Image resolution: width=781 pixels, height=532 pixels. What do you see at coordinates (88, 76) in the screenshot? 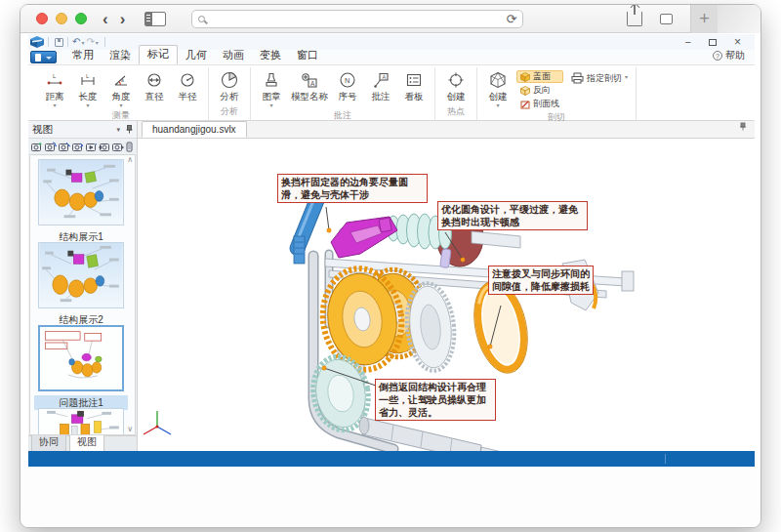
I see `svg-text: L` at bounding box center [88, 76].